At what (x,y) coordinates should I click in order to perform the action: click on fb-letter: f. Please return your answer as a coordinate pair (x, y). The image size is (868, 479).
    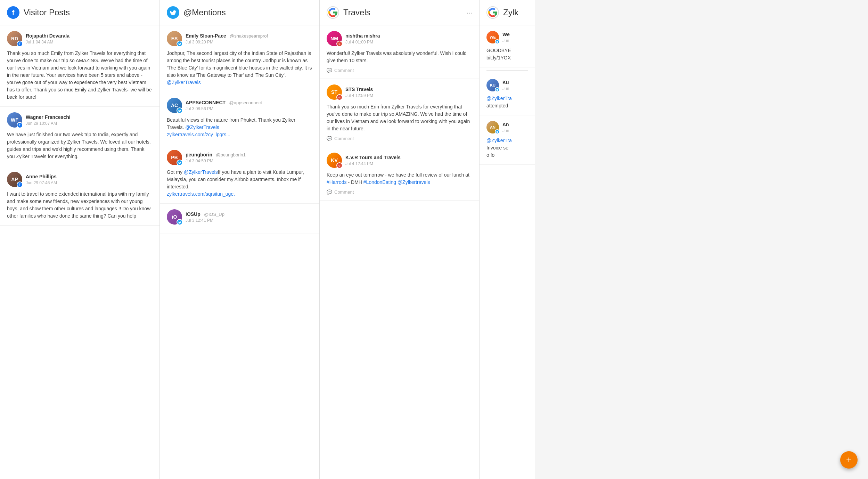
    Looking at the image, I should click on (13, 13).